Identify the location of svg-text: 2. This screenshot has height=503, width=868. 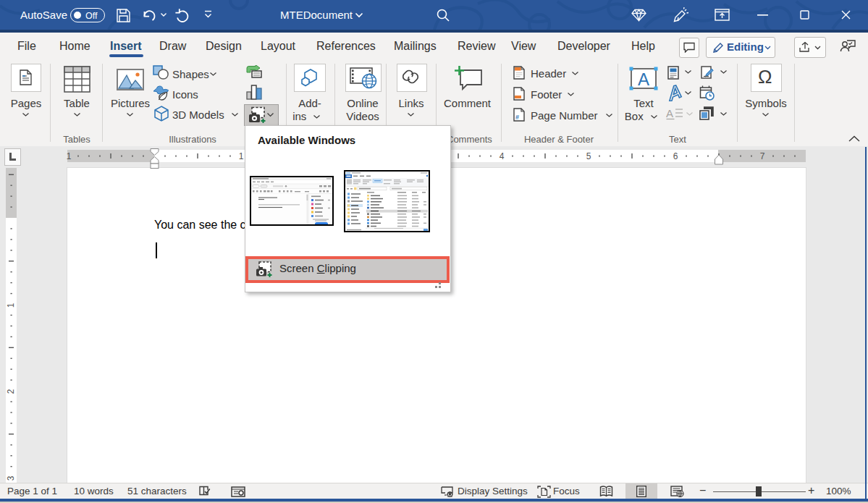
(11, 391).